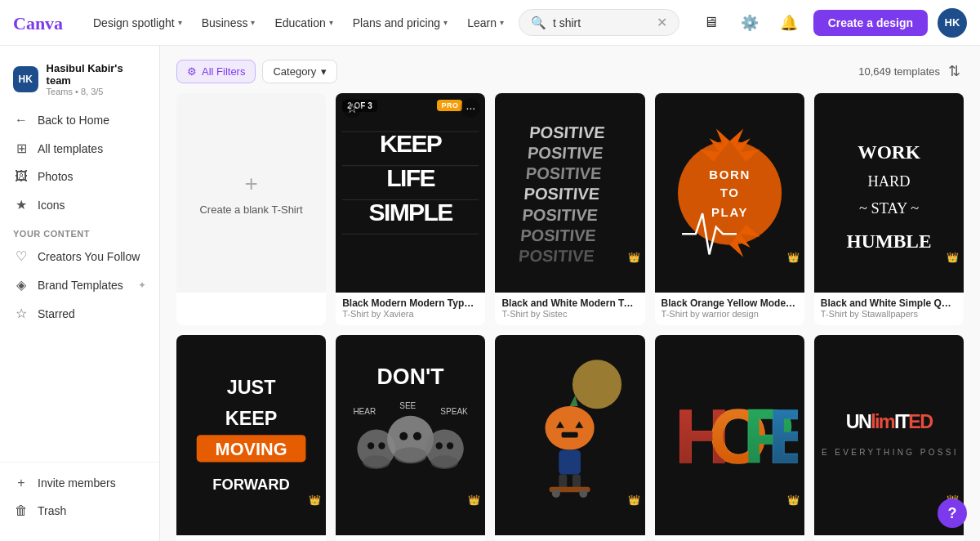 The image size is (980, 541). I want to click on template-card-positive: POSITIVE POSITIVE POSITIVE POSITIVE POSI…, so click(570, 209).